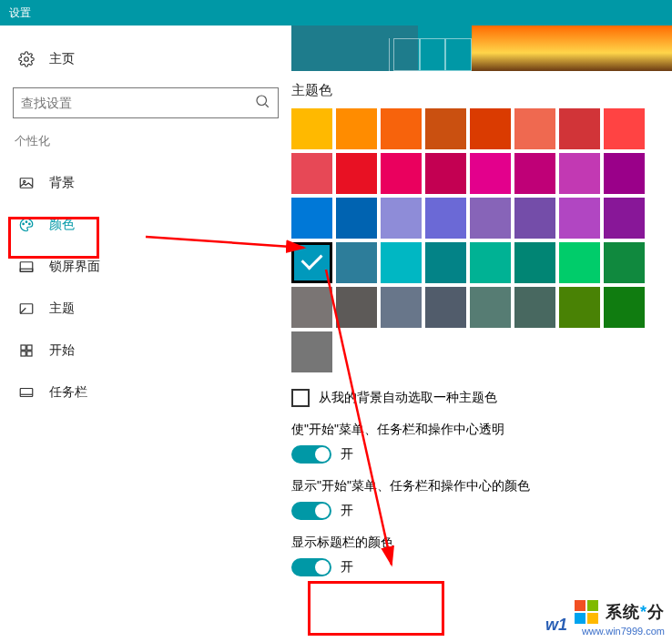  Describe the element at coordinates (137, 103) in the screenshot. I see `search-input` at that location.